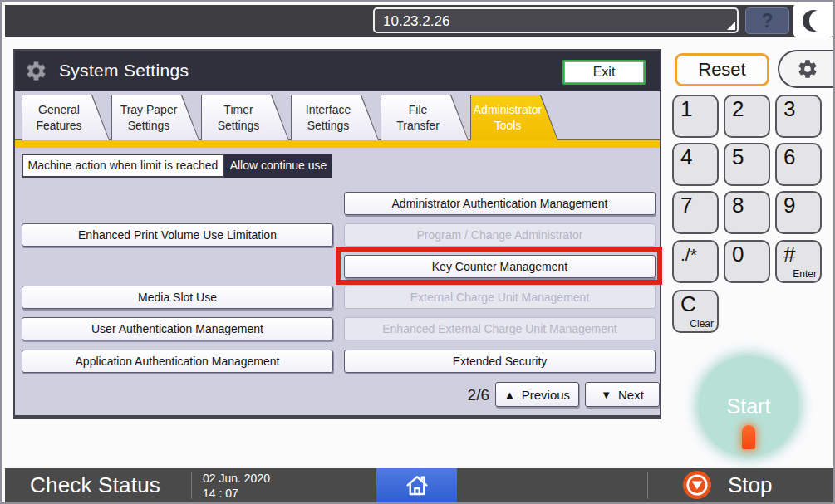 This screenshot has height=504, width=835. I want to click on next-button: ▼ Next, so click(622, 394).